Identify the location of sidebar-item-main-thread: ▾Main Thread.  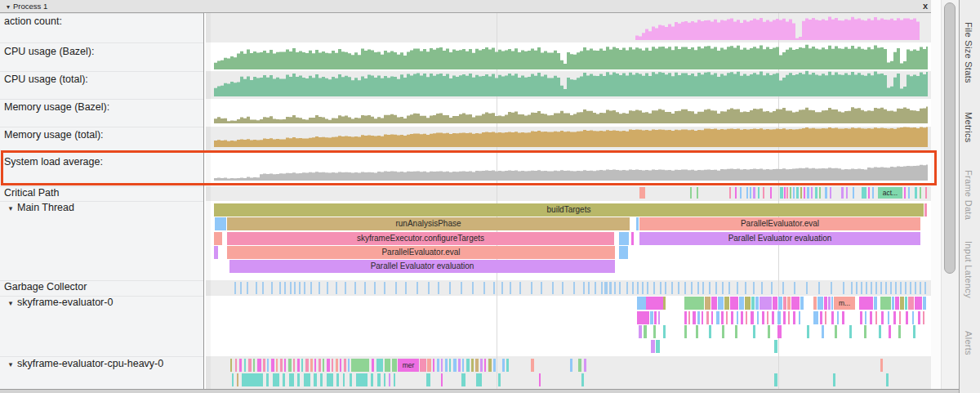
(39, 208).